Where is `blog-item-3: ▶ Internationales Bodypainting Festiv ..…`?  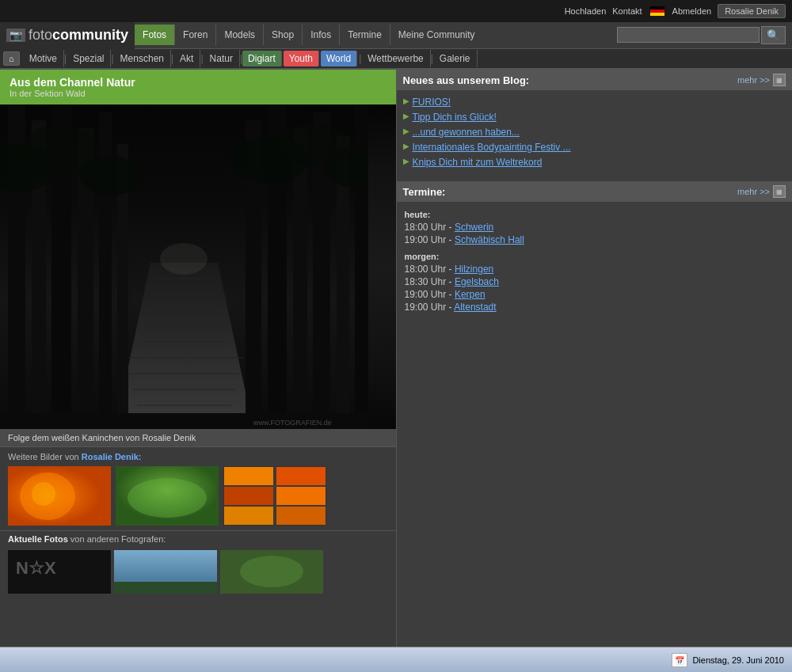
blog-item-3: ▶ Internationales Bodypainting Festiv ..… is located at coordinates (595, 147).